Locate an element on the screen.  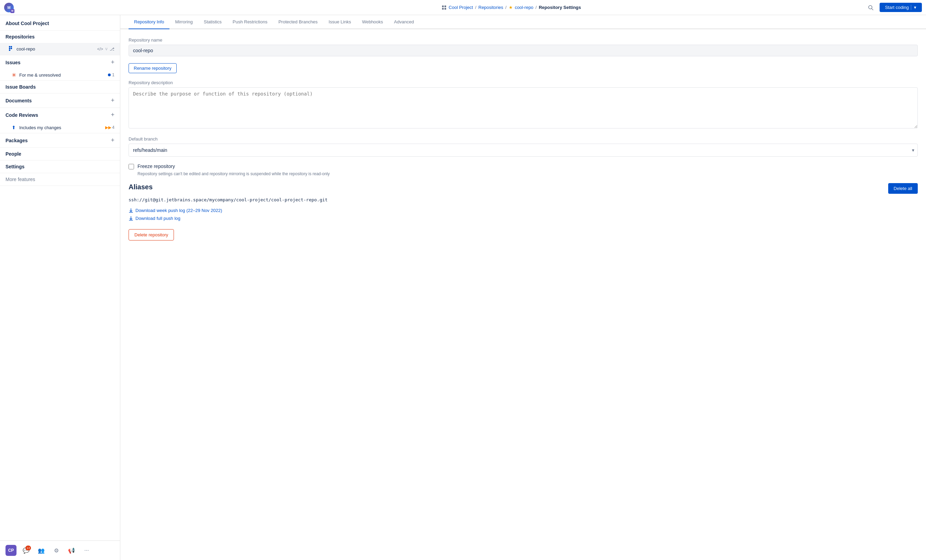
announcement-icon: 📢 is located at coordinates (71, 551).